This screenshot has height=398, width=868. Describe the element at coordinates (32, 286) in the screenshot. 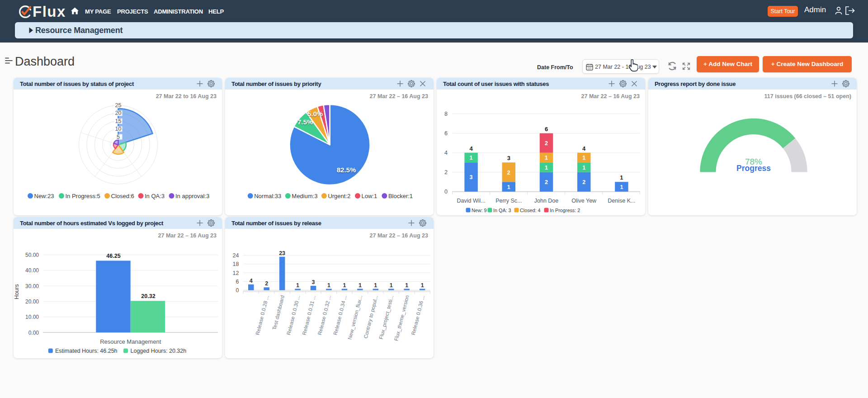

I see `svg-text: 30.00` at that location.